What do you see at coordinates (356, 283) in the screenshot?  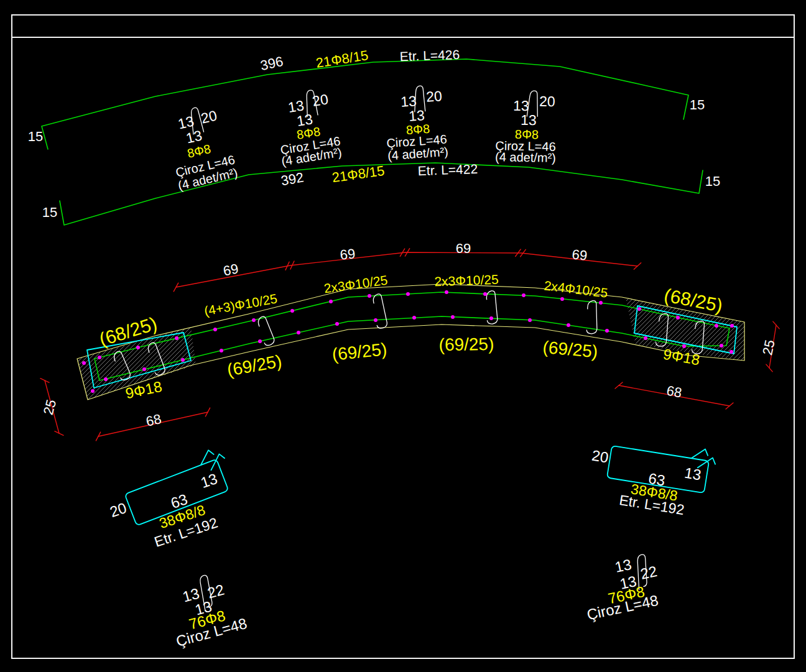 I see `top-spacing-label-2: 2x3Φ10/25` at bounding box center [356, 283].